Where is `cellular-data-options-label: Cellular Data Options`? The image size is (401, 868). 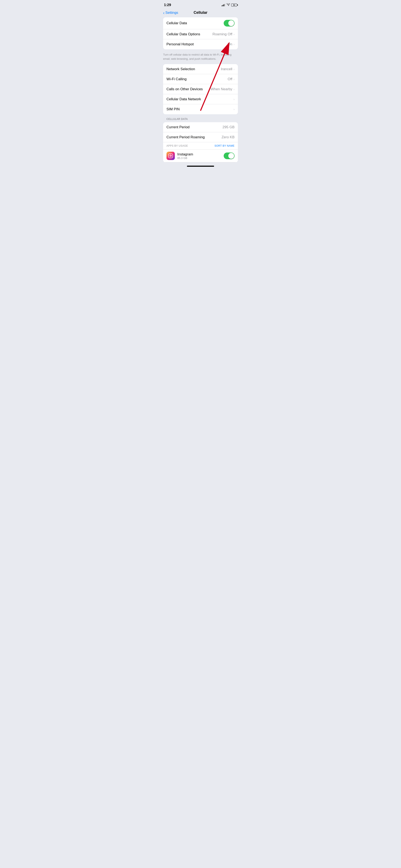
cellular-data-options-label: Cellular Data Options is located at coordinates (183, 34).